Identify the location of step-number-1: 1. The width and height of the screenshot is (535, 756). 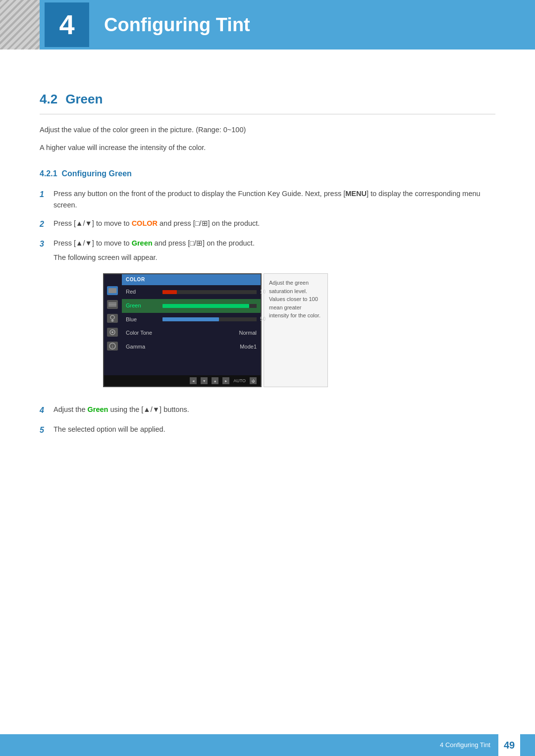
(47, 195).